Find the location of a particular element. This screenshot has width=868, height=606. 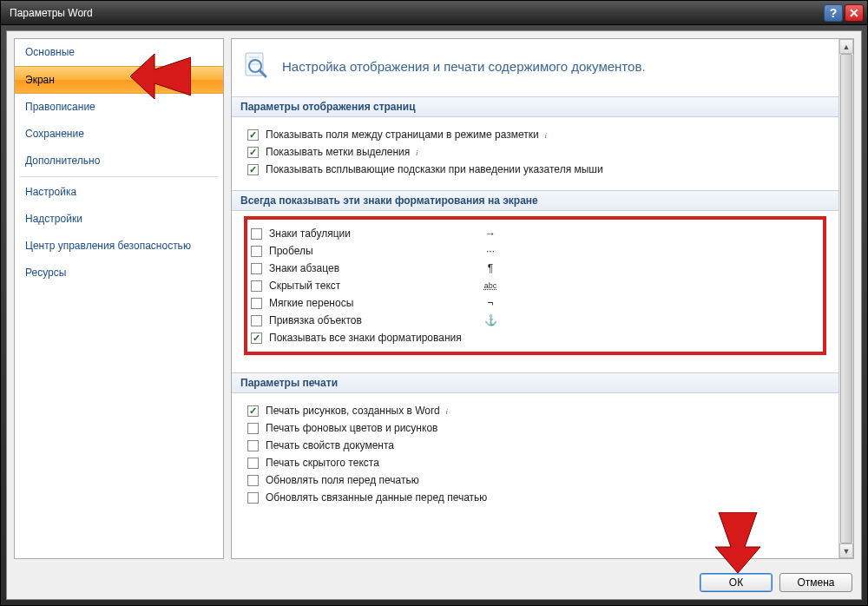

close-button: ✕ is located at coordinates (854, 13).